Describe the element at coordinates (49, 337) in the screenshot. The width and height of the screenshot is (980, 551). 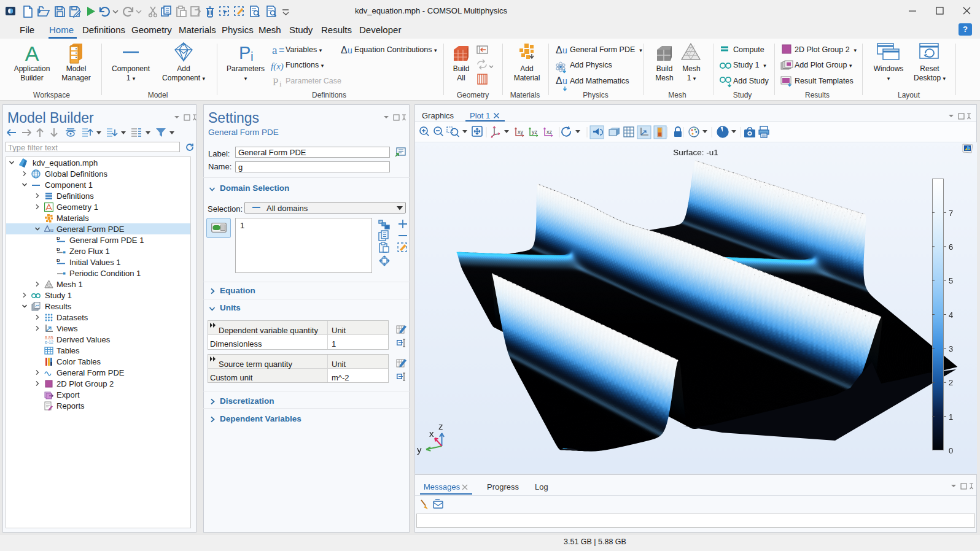
I see `svg-text: 8.85` at that location.